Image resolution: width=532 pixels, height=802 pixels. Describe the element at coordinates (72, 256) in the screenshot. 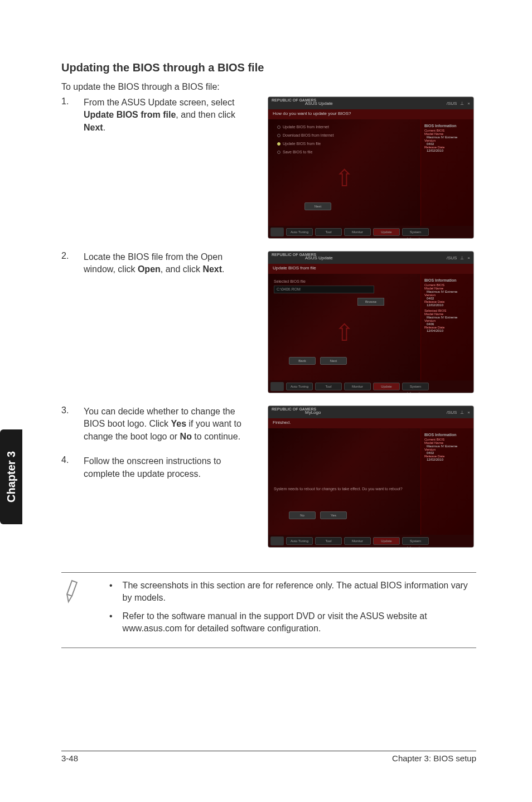

I see `step-number: 2.` at that location.